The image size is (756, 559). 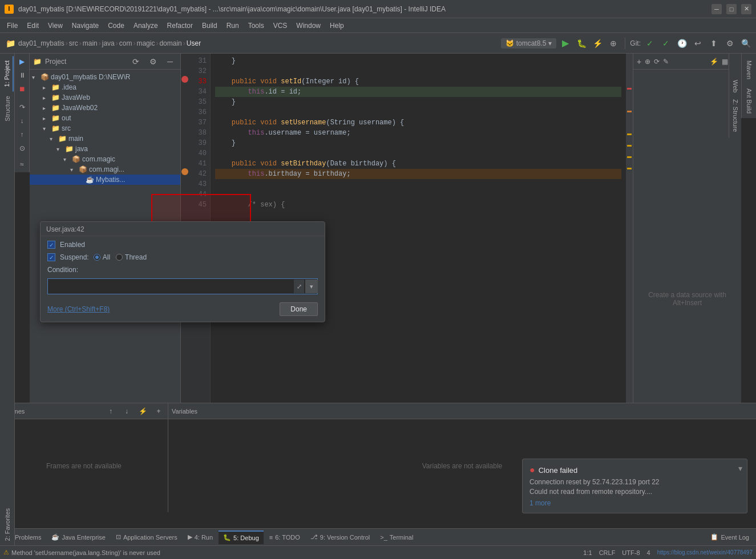 What do you see at coordinates (153, 62) in the screenshot?
I see `project-gear-btn: ⚙` at bounding box center [153, 62].